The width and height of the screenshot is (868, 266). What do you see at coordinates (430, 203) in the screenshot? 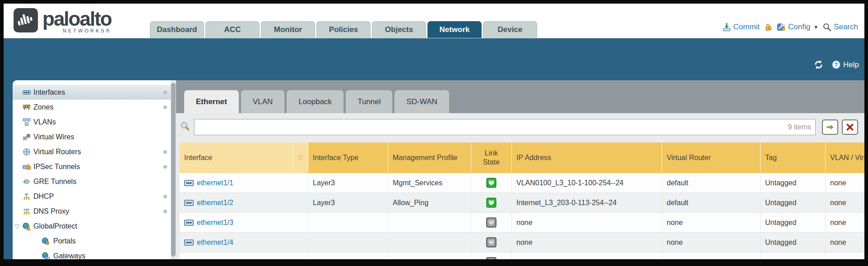
I see `cell-management-profile: Allow_Ping` at bounding box center [430, 203].